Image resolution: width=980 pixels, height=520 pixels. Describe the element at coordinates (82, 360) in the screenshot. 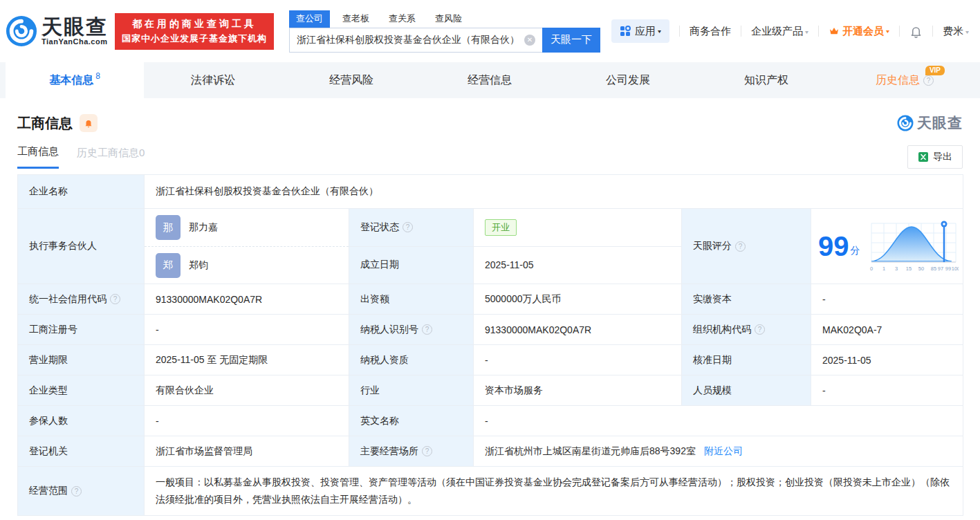

I see `business-term-label: 营业期限` at that location.